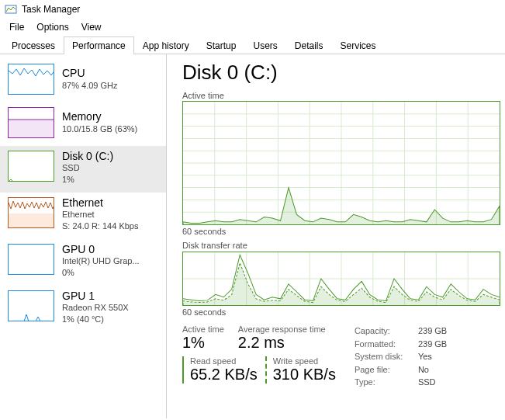 The width and height of the screenshot is (505, 420). What do you see at coordinates (33, 45) in the screenshot?
I see `tab-processes: Processes` at bounding box center [33, 45].